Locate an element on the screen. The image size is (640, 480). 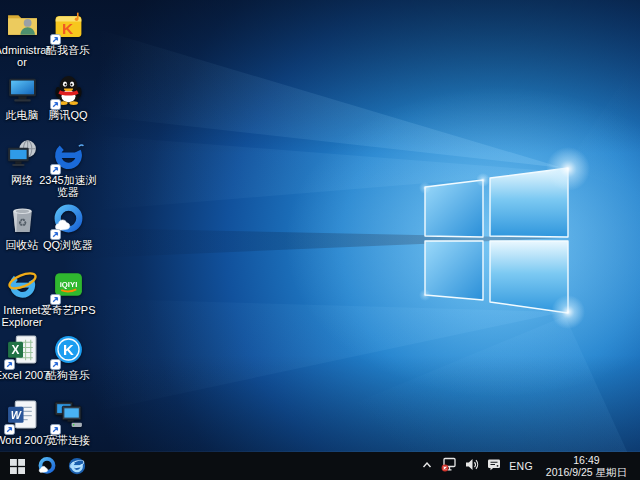
broadband-icon is located at coordinates (68, 414).